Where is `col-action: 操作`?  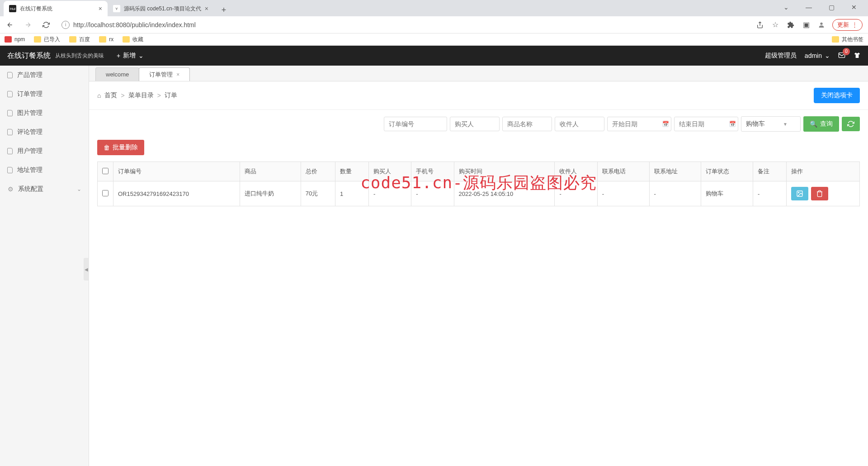
col-action: 操作 is located at coordinates (823, 172).